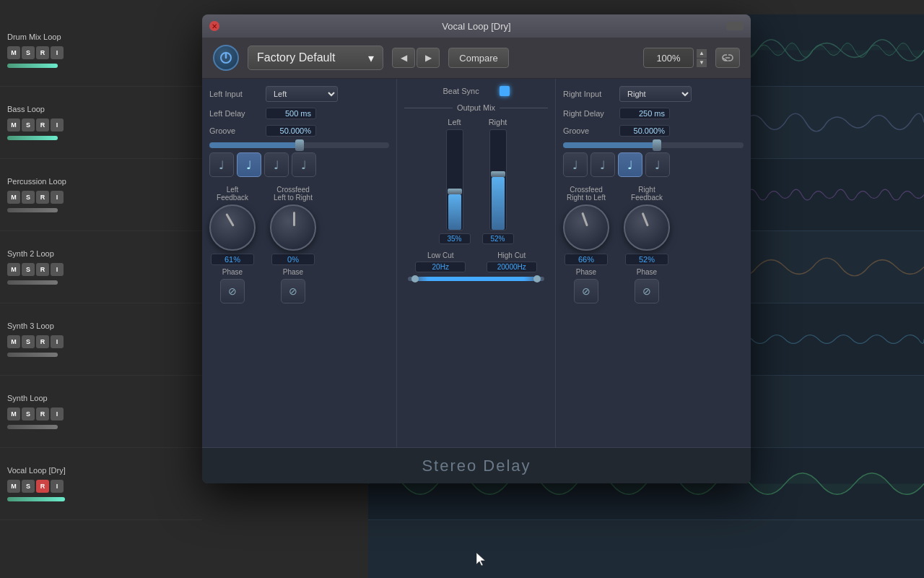 The height and width of the screenshot is (578, 924). I want to click on cut-thumb-low, so click(415, 279).